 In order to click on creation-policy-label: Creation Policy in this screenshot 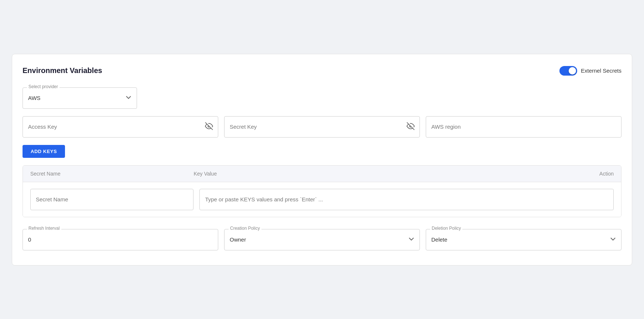, I will do `click(245, 228)`.